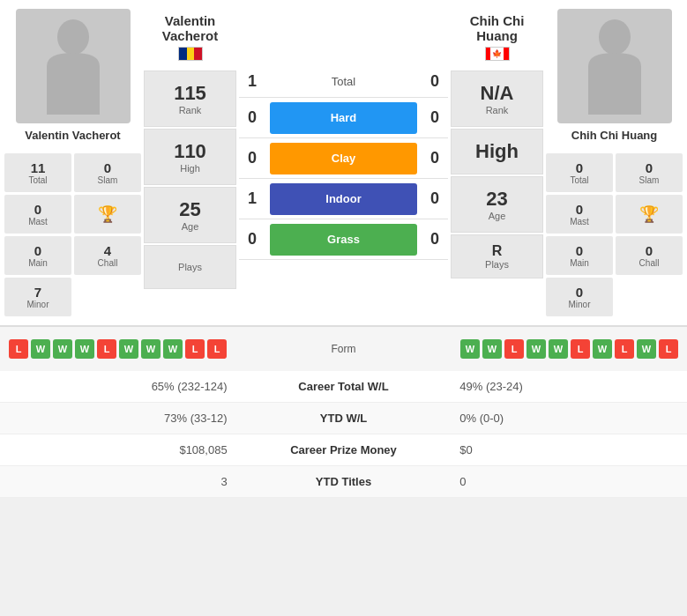 This screenshot has width=687, height=616. I want to click on left-mid-stats: Valentin Vacherot 115 Rank 110 High, so click(190, 150).